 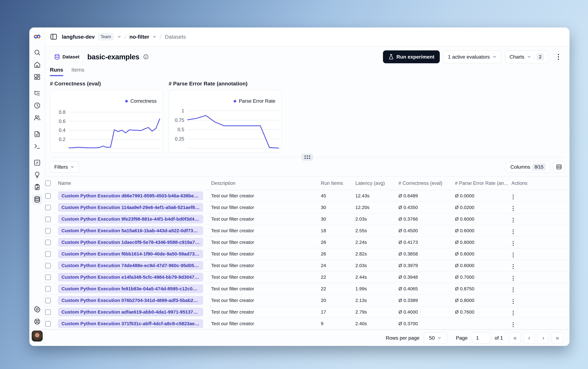 I want to click on column-header-latency: Latency (avg), so click(x=377, y=183).